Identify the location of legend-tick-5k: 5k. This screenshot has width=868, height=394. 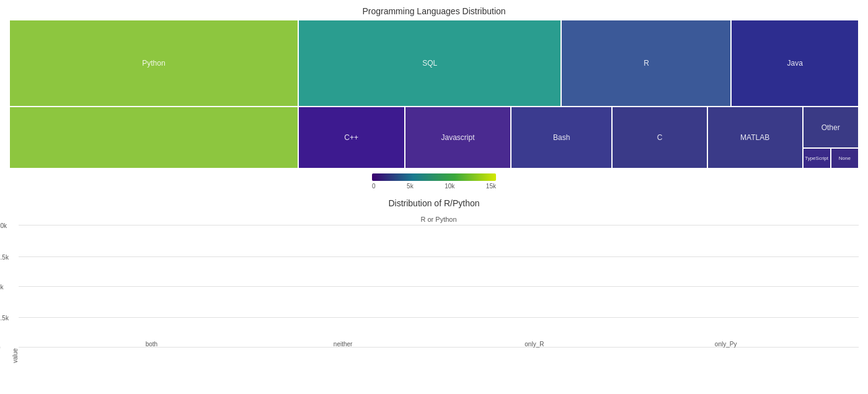
(410, 186).